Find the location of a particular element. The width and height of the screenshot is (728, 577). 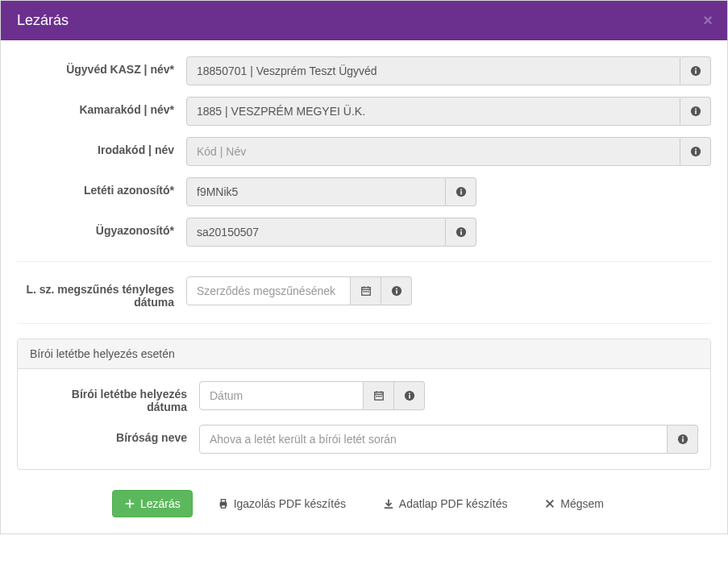

panel-heading: Bírói letétbe helyezés esetén is located at coordinates (364, 355).